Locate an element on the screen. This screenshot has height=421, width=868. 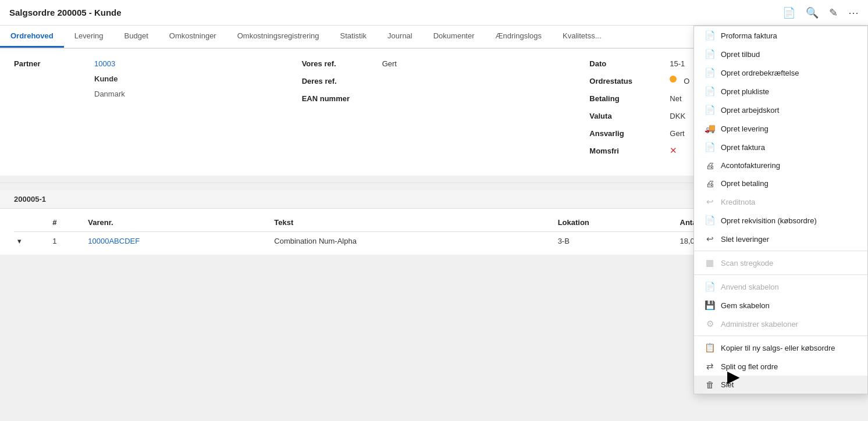
opret-rekvisition-label: Opret rekvisition (købsordre) is located at coordinates (769, 221).